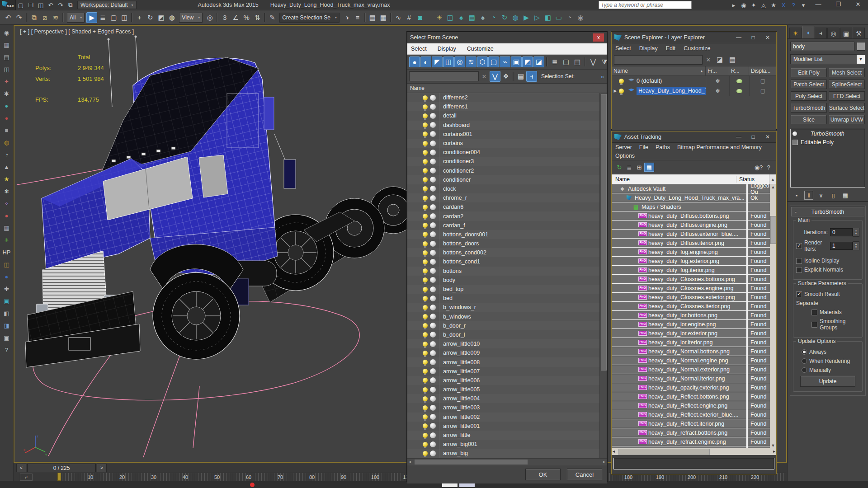 The image size is (868, 488). Describe the element at coordinates (77, 32) in the screenshot. I see `viewport-label: [ + ] [ Perspective ] [ Shaded + Edged F…` at that location.